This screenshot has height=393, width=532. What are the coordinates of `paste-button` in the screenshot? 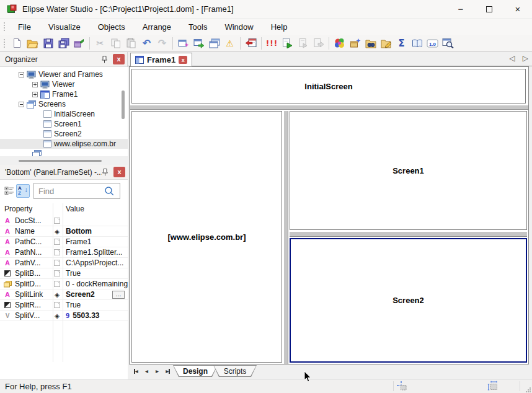 It's located at (131, 43).